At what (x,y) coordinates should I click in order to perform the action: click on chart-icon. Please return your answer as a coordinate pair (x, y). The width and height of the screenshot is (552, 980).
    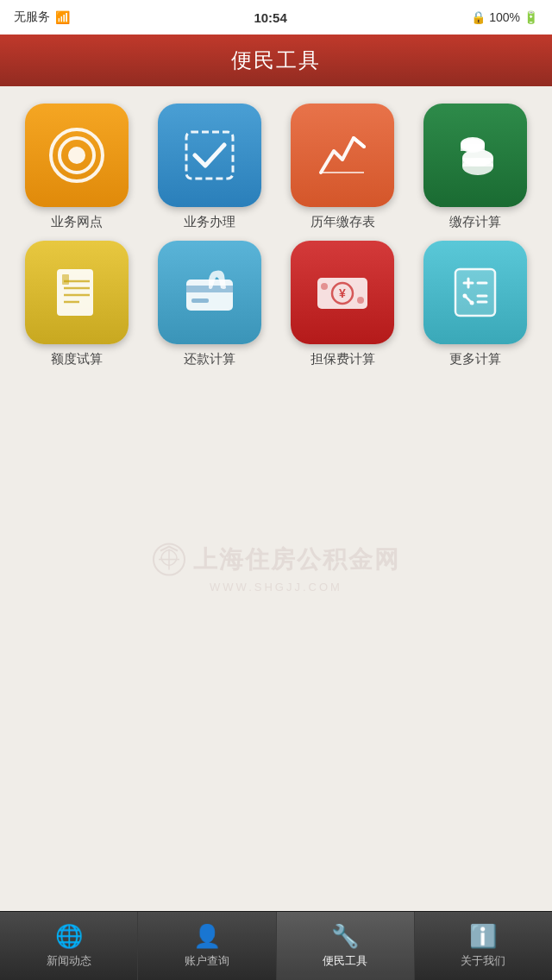
    Looking at the image, I should click on (342, 155).